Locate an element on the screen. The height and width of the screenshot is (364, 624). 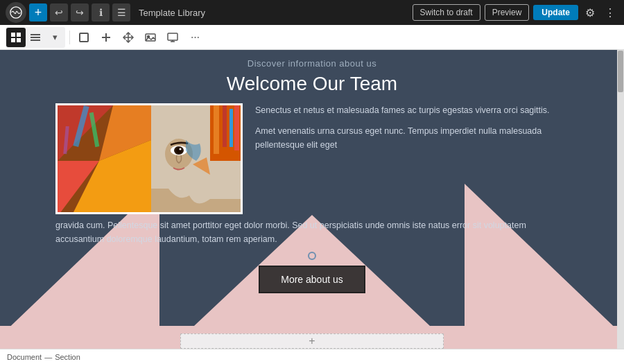
more-options-icon: ⋮ is located at coordinates (610, 12).